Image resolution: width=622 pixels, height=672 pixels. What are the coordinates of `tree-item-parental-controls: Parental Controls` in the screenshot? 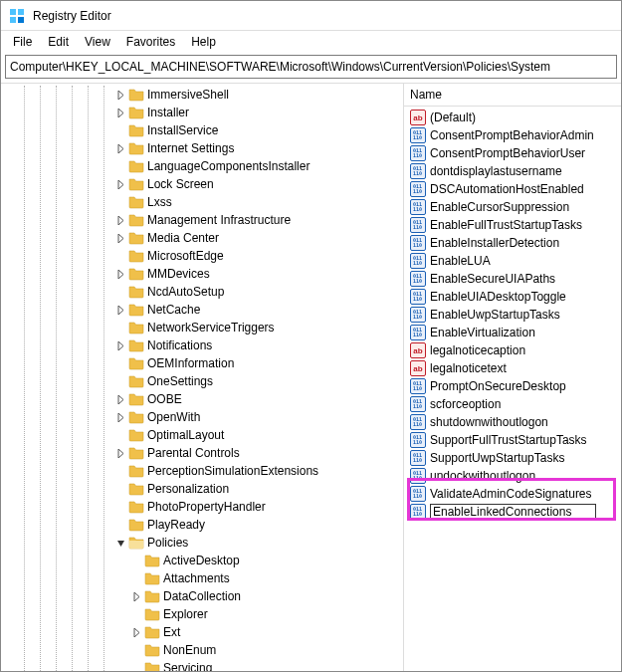 It's located at (202, 453).